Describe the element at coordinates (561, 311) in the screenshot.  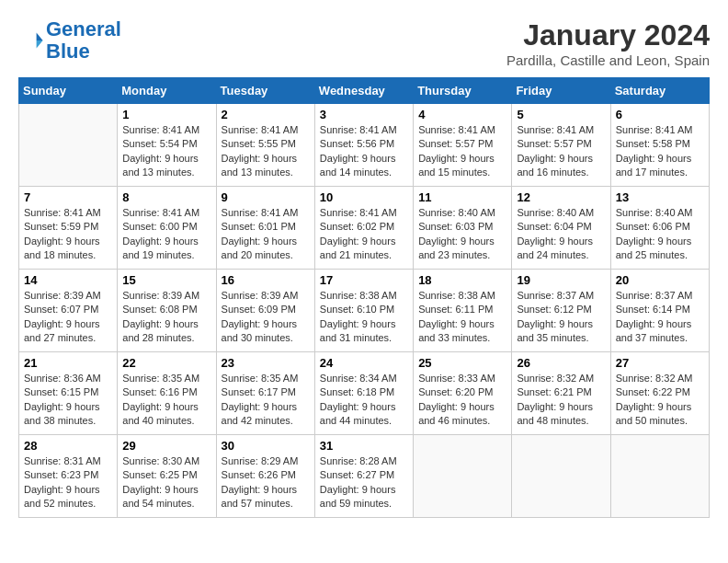
I see `calendar-cell: 19Sunrise: 8:37 AM Sunset: 6:12 PM Dayli…` at that location.